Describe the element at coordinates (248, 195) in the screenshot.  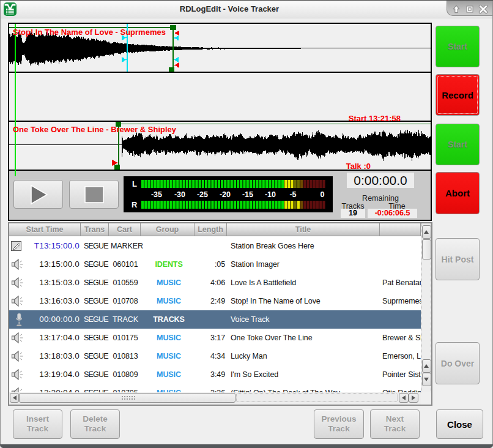
I see `svg-text: -15` at that location.